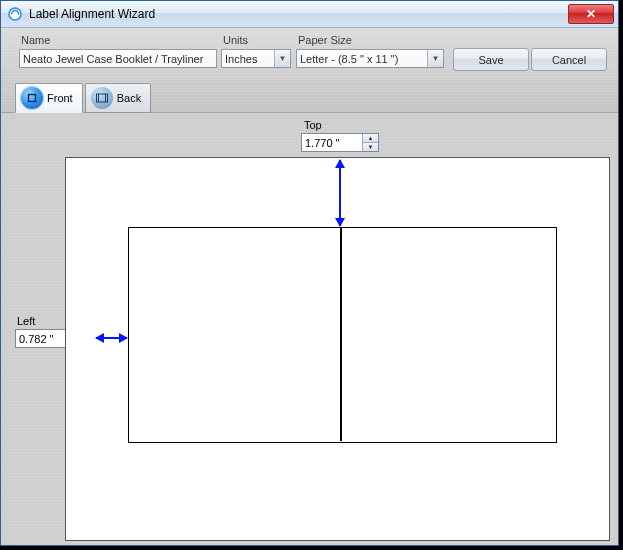 This screenshot has width=623, height=550. Describe the element at coordinates (118, 98) in the screenshot. I see `tab-back: Back` at that location.